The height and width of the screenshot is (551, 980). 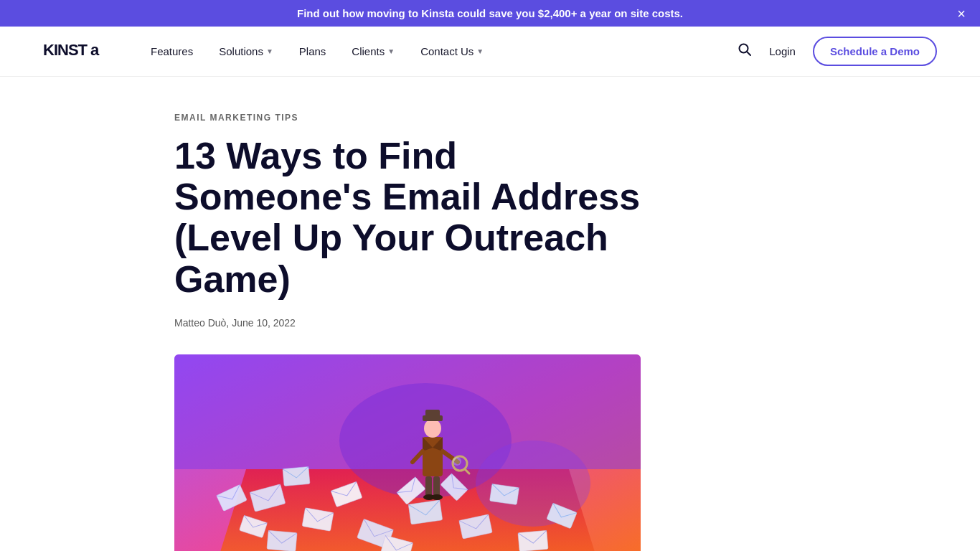 I want to click on main-nav: KINST a Features Solutions ▼ Plans Clien…, so click(x=490, y=52).